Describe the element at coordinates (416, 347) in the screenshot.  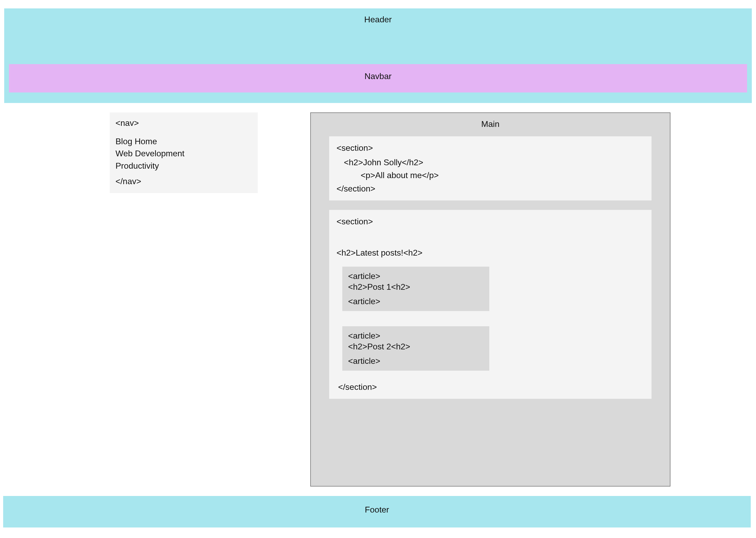
I see `article-2-h2: <h2>Post 2<h2>` at that location.